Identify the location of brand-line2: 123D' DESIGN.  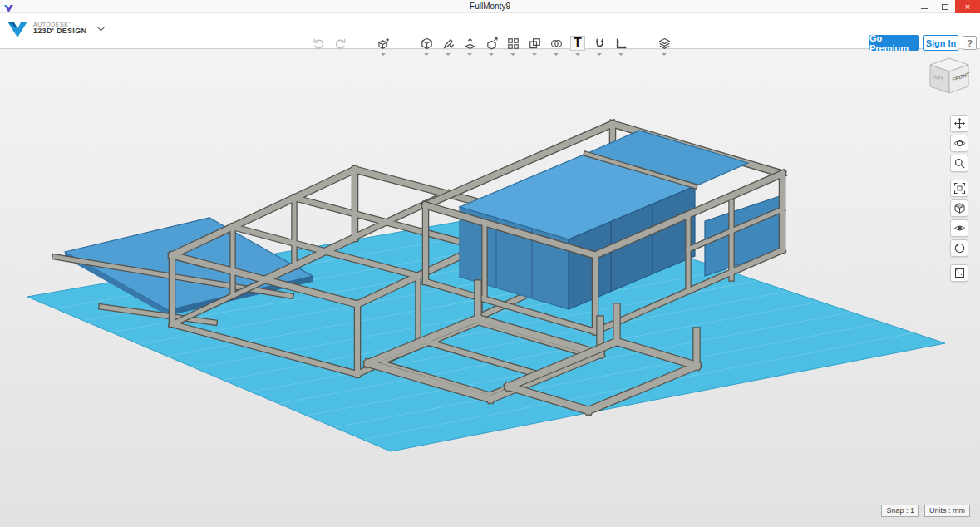
(60, 32).